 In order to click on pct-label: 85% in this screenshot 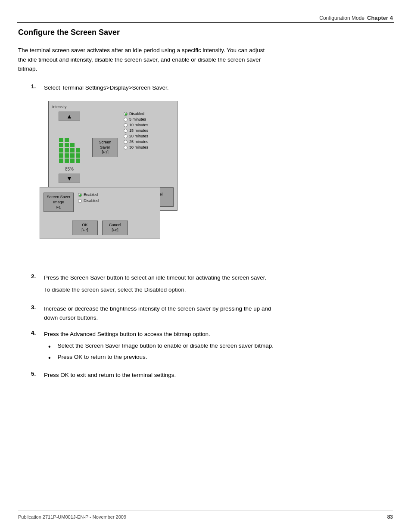, I will do `click(69, 169)`.